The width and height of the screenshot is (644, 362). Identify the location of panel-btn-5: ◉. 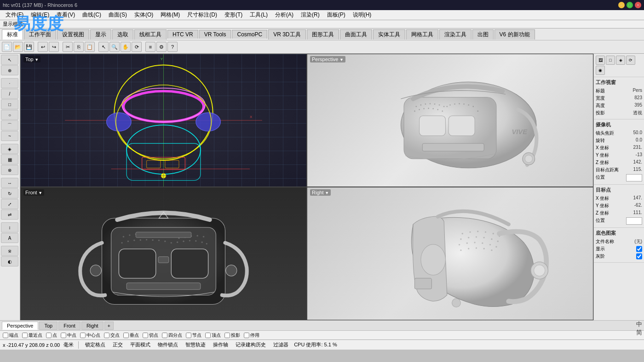
(600, 70).